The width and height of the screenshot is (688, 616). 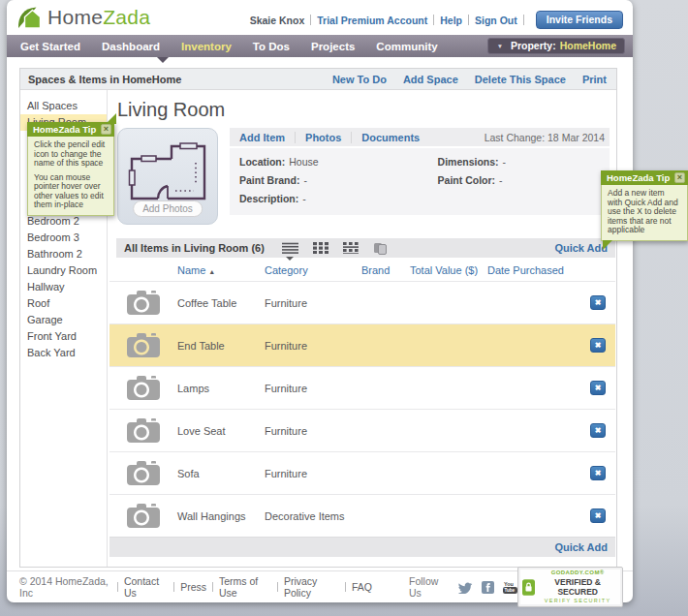 I want to click on nav-dashboard: Dashboard, so click(x=131, y=46).